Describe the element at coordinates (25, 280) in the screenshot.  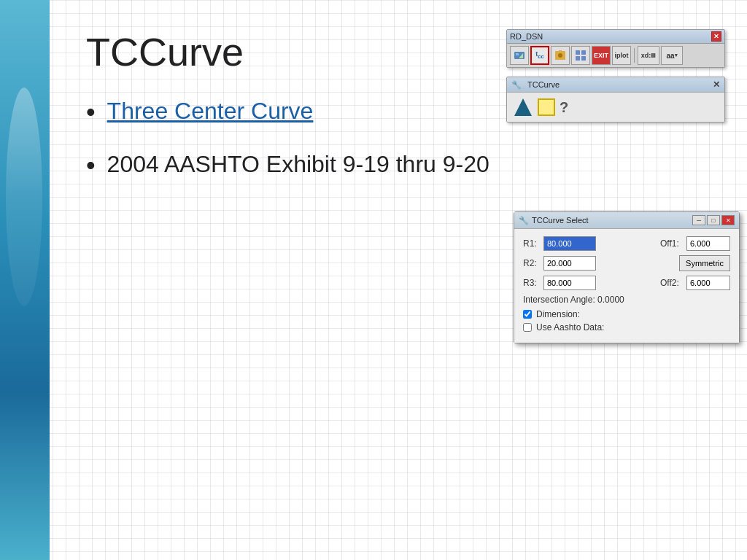
I see `left-decorative-bar` at that location.